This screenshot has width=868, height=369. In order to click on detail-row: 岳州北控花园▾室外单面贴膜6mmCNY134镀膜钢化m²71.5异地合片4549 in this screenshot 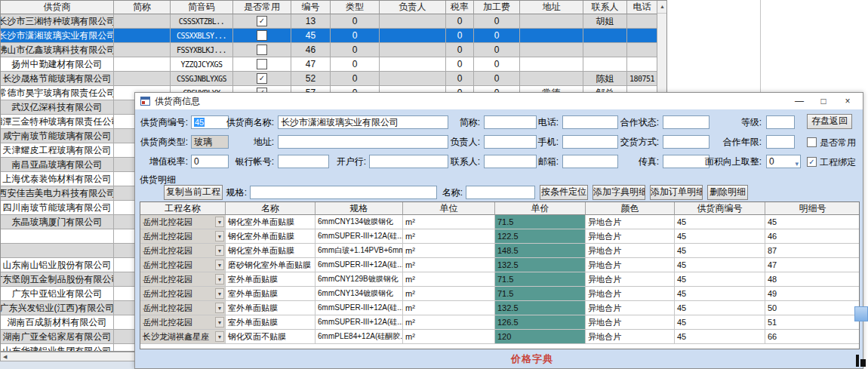, I will do `click(500, 294)`.